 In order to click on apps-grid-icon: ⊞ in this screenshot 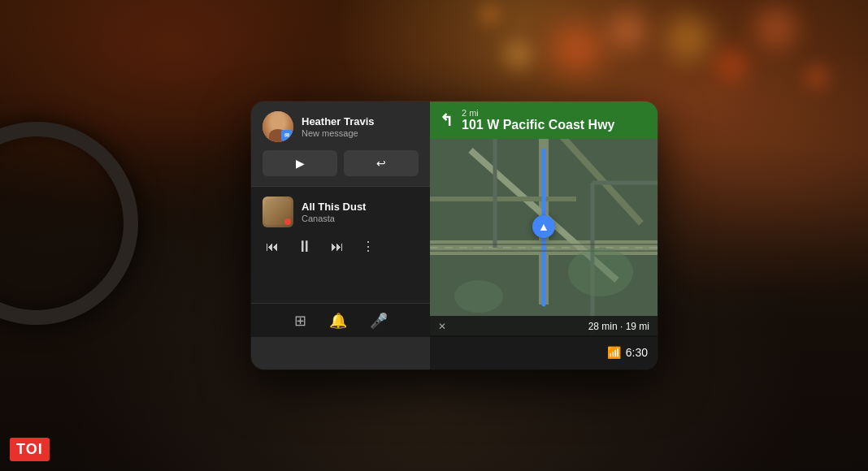, I will do `click(301, 321)`.